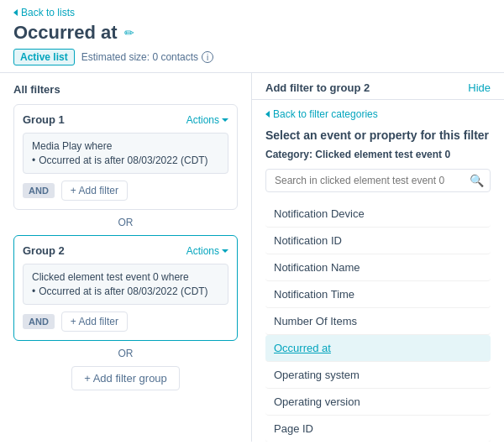 The width and height of the screenshot is (504, 445). Describe the element at coordinates (252, 33) in the screenshot. I see `page-header: Back to lists Occurred at ✏ Active list …` at that location.